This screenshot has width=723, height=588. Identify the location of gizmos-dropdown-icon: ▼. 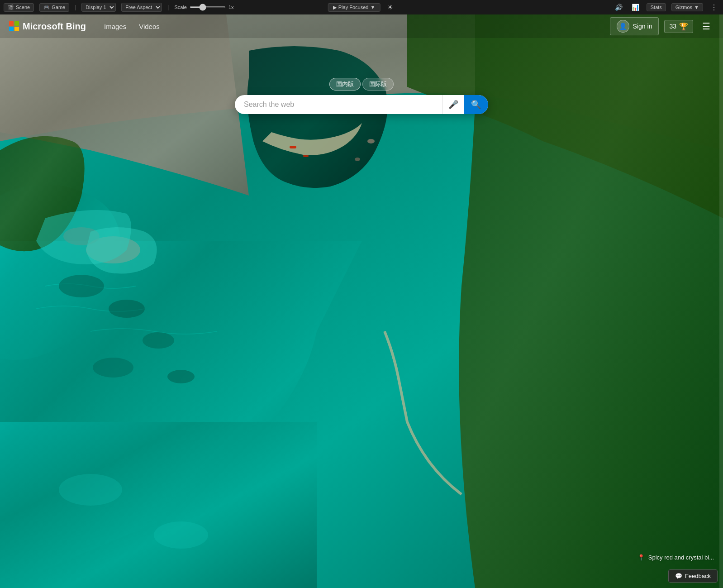
(697, 7).